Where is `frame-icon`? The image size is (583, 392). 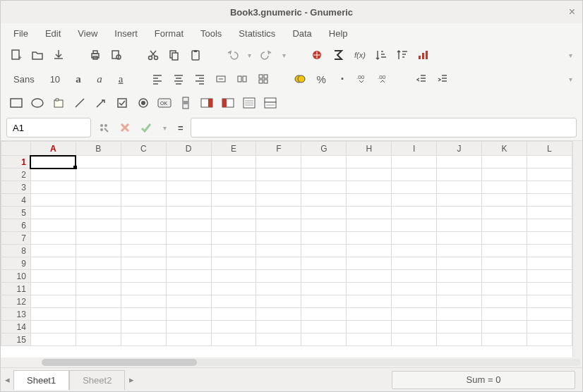
frame-icon is located at coordinates (59, 103).